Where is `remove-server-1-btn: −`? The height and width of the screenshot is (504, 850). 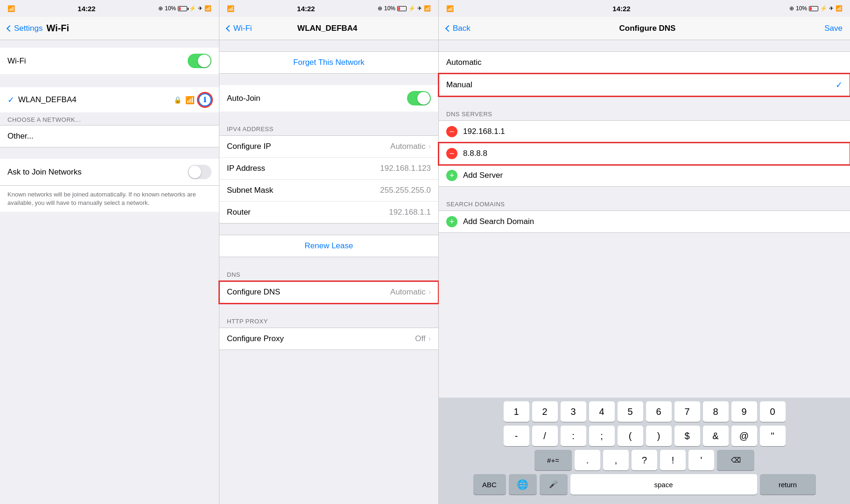 remove-server-1-btn: − is located at coordinates (452, 132).